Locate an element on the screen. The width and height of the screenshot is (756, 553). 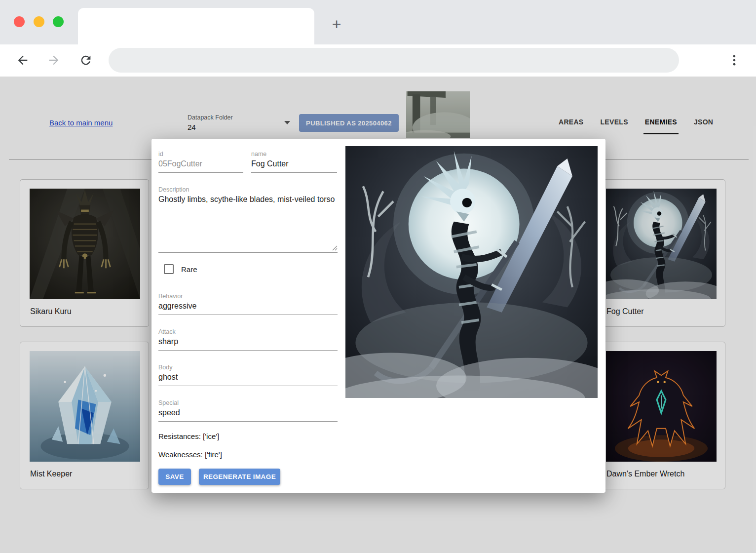
description-field-value: Ghostly limbs, scythe-like blades, mist-… is located at coordinates (248, 199).